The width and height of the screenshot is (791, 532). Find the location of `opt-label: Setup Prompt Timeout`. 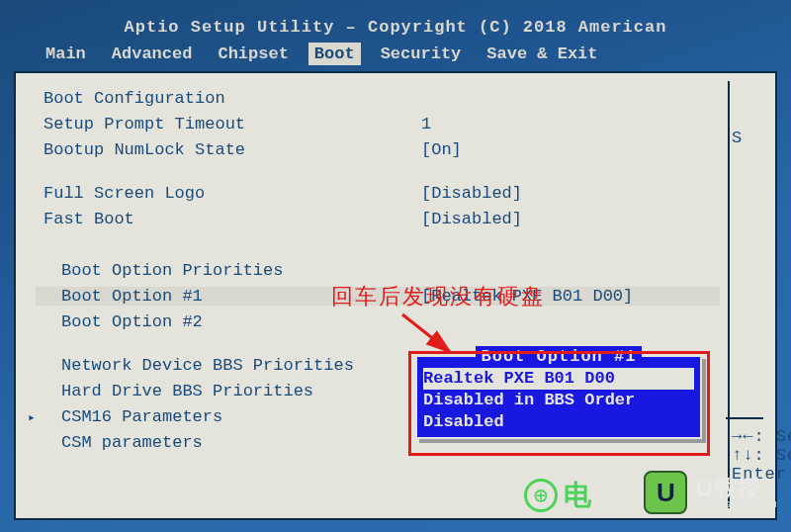

opt-label: Setup Prompt Timeout is located at coordinates (228, 125).